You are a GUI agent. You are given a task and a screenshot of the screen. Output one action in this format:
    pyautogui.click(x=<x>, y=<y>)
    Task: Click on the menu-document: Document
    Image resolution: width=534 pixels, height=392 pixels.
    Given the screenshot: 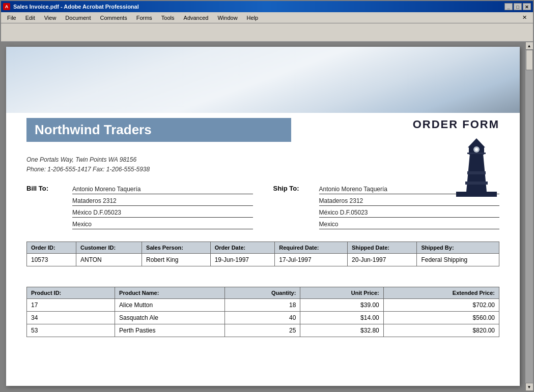 What is the action you would take?
    pyautogui.click(x=78, y=18)
    